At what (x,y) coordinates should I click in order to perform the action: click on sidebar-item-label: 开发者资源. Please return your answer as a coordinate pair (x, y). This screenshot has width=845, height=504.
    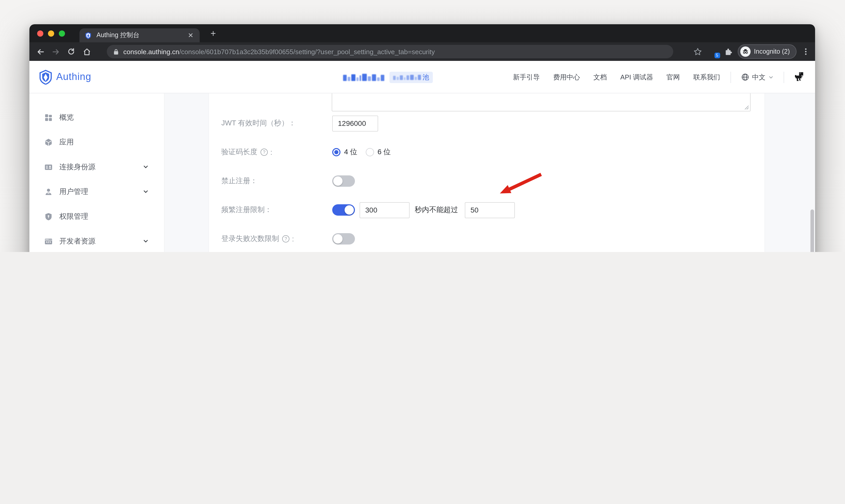
    Looking at the image, I should click on (101, 241).